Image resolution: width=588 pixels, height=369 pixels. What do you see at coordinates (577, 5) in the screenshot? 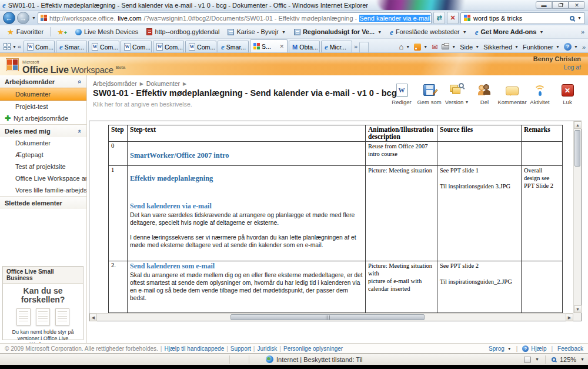
I see `close-button: ✕` at bounding box center [577, 5].